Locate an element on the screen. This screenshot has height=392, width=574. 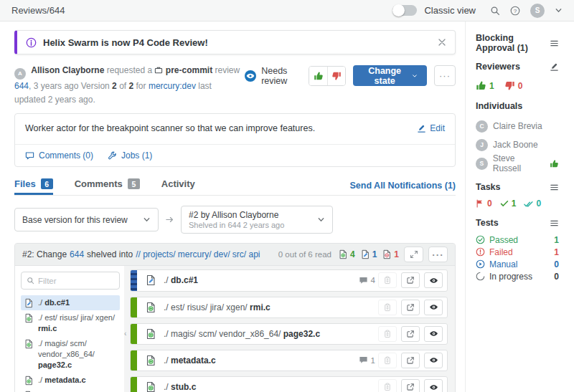
tab-comments: Comments 5 is located at coordinates (108, 185).